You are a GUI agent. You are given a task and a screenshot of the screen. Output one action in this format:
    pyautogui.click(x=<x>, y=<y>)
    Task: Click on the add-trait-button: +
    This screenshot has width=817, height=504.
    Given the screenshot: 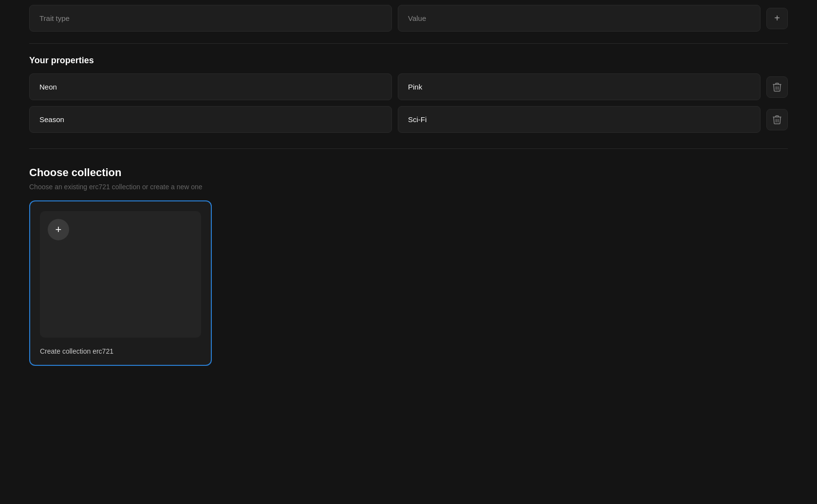 What is the action you would take?
    pyautogui.click(x=777, y=18)
    